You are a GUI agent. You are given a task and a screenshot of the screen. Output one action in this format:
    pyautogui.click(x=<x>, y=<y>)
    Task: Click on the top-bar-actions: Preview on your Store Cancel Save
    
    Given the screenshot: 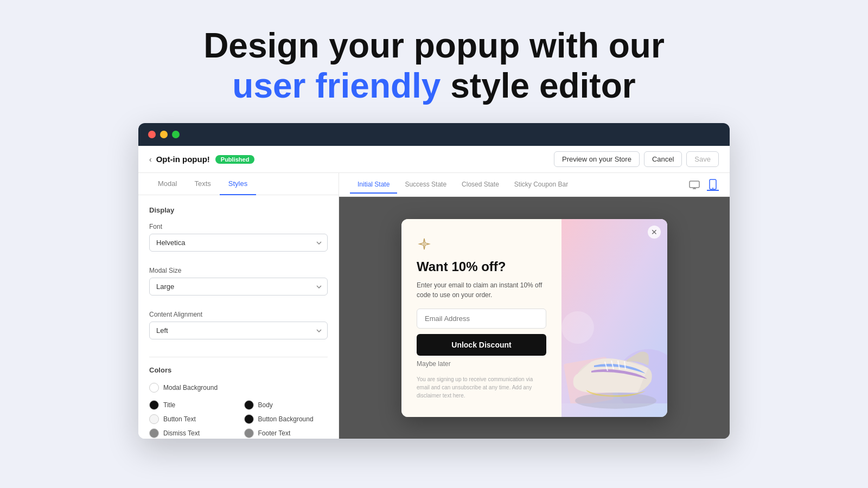 What is the action you would take?
    pyautogui.click(x=636, y=159)
    